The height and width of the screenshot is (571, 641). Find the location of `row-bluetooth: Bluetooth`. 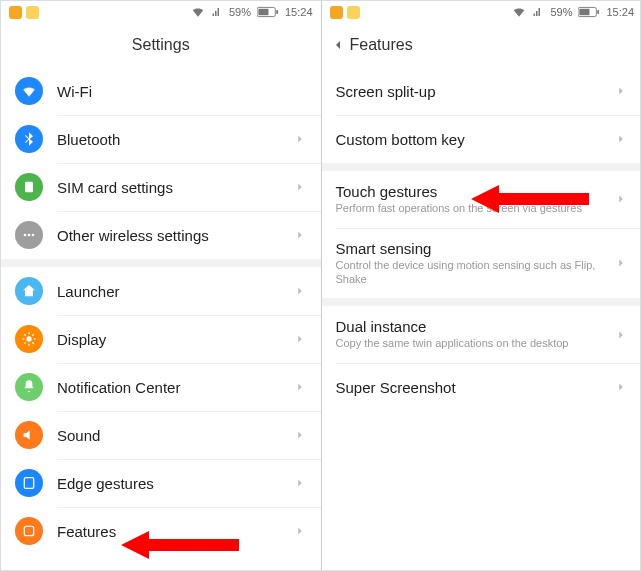

row-bluetooth: Bluetooth is located at coordinates (161, 139).